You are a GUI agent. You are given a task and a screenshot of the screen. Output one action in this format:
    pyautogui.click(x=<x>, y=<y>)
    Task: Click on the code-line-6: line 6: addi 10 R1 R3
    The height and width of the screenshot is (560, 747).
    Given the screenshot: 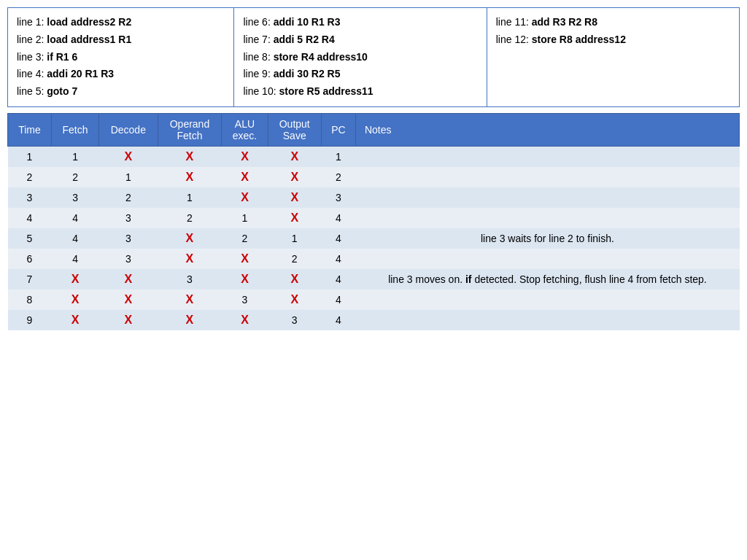 What is the action you would take?
    pyautogui.click(x=360, y=23)
    